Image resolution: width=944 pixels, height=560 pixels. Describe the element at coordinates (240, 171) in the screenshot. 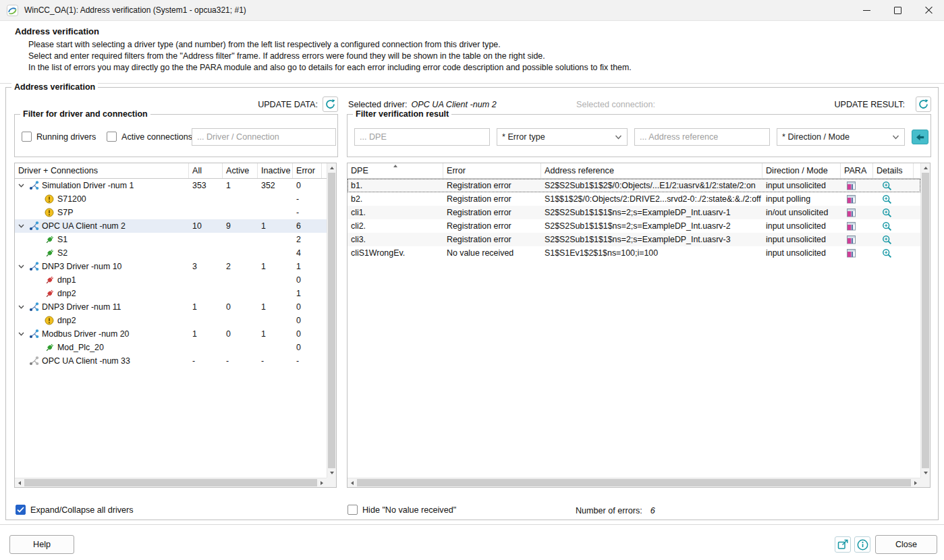

I see `column-active: Active` at that location.